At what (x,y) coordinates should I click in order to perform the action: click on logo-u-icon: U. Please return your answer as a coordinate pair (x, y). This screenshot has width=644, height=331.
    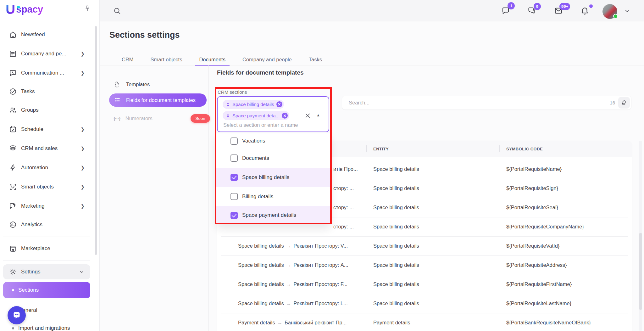
    Looking at the image, I should click on (10, 9).